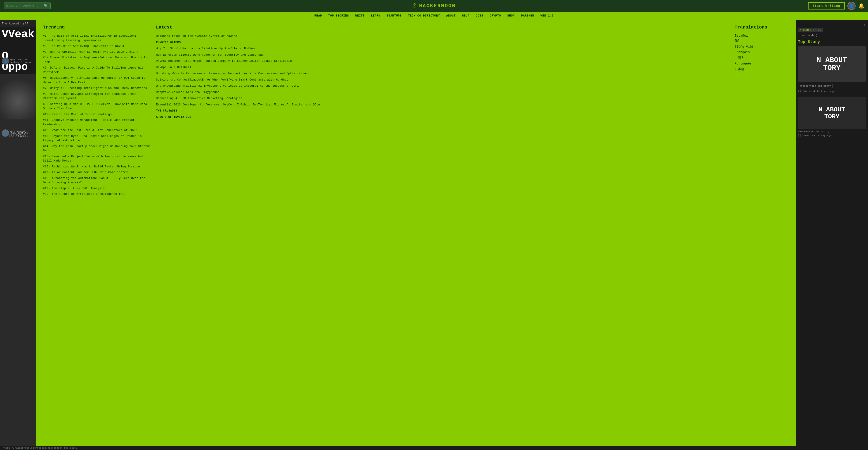  What do you see at coordinates (97, 159) in the screenshot?
I see `trending-item-15: #15- Launched a Project Twice with Two H…` at bounding box center [97, 159].